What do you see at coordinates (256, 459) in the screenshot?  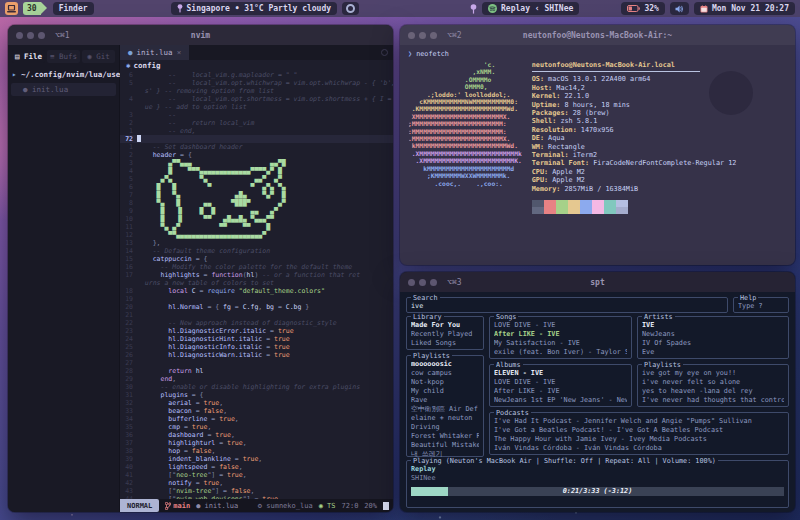 I see `code-line: 39 indent_blankline = true,` at bounding box center [256, 459].